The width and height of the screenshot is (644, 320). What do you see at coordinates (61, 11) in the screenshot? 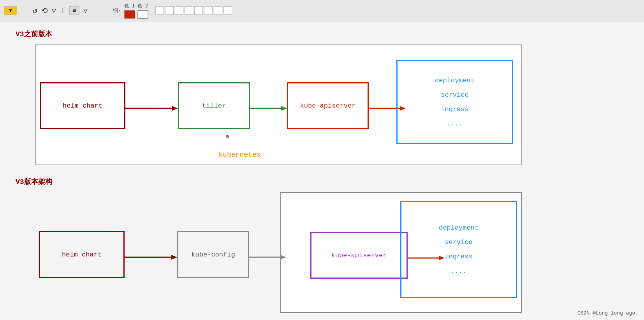
I see `toolbar-controls: ↺ ⟲ ▽ | ⊞ ▽` at bounding box center [61, 11].